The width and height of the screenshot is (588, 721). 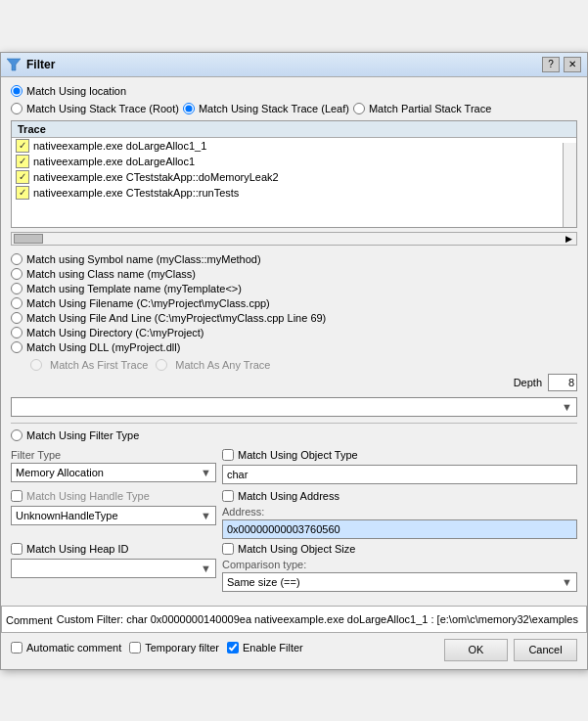 What do you see at coordinates (569, 185) in the screenshot?
I see `trace-scrollbar` at bounding box center [569, 185].